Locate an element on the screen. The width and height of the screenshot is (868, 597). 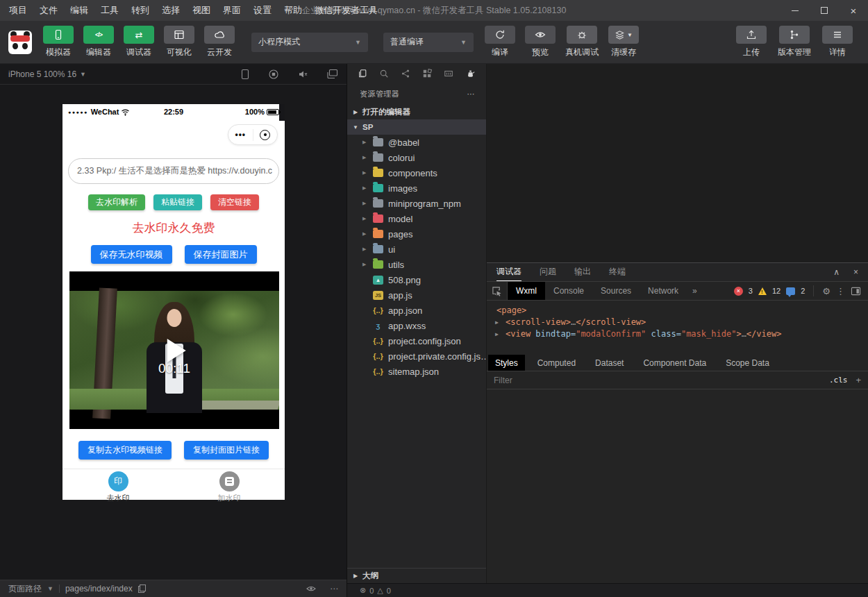
tree-item: {..} project.config.json is located at coordinates (417, 341).